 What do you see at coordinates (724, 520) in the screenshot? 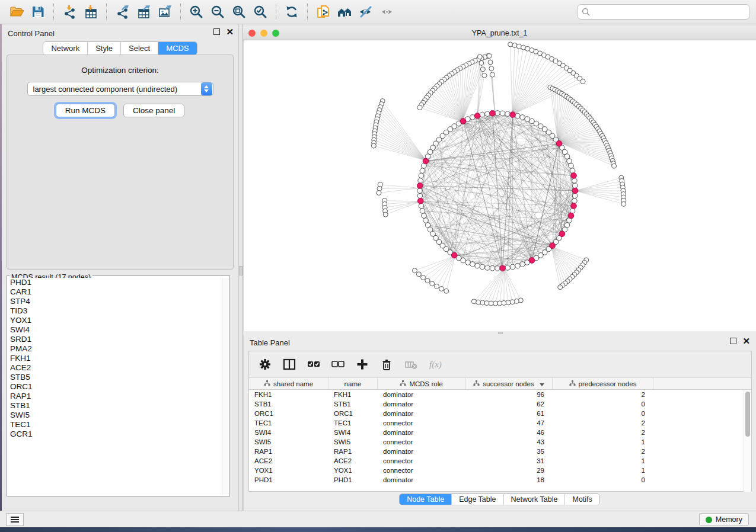
I see `memory-button: Memory` at bounding box center [724, 520].